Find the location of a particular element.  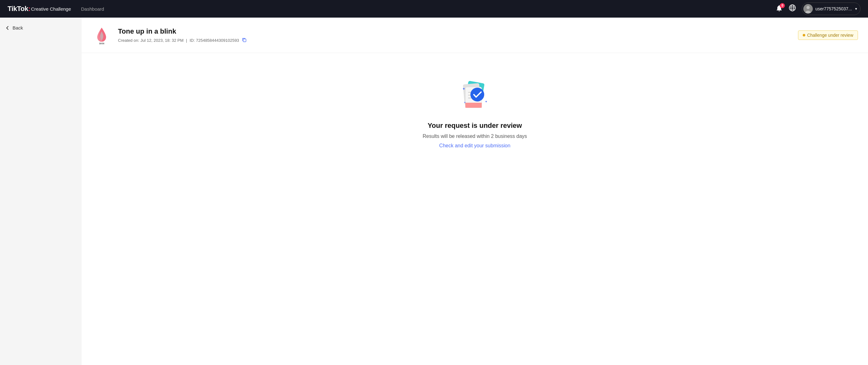

back-button: Back is located at coordinates (41, 28).